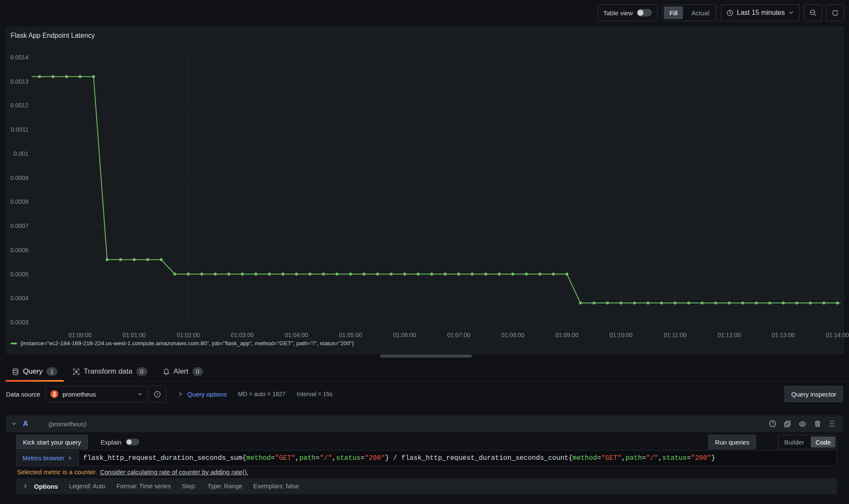 Image resolution: width=849 pixels, height=504 pixels. What do you see at coordinates (110, 372) in the screenshot?
I see `tab-transform-data: Transform data 0` at bounding box center [110, 372].